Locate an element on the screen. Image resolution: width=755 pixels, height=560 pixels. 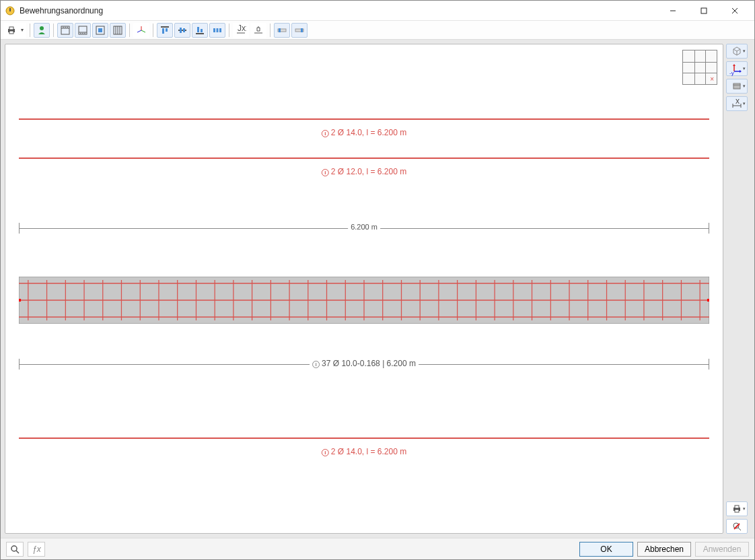
svg-text: Jxx is located at coordinates (242, 29).